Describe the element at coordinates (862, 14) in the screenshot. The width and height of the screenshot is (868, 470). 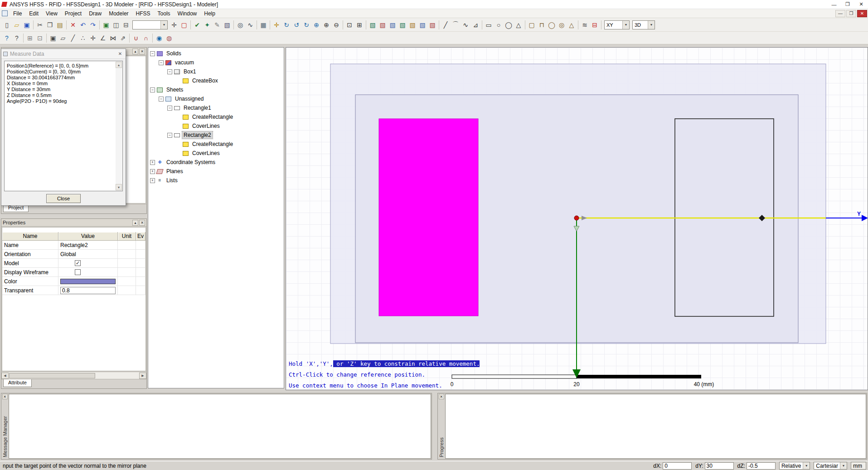
I see `mdi-close-button: ✕` at that location.